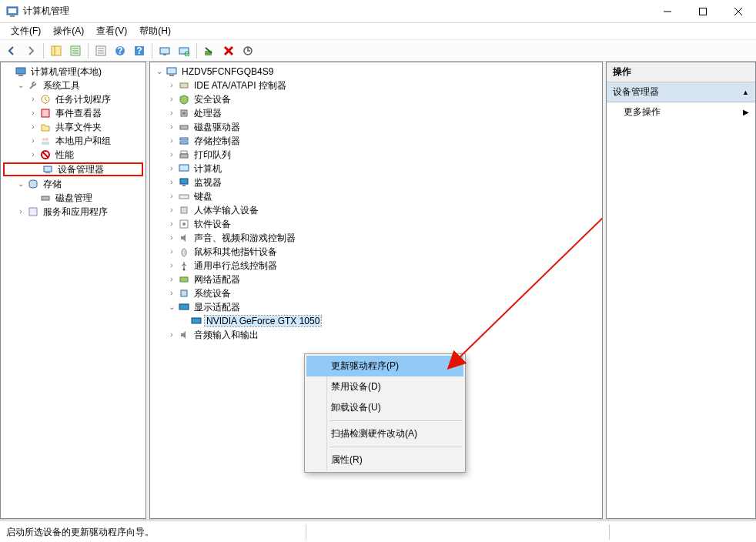 The width and height of the screenshot is (756, 542). What do you see at coordinates (385, 366) in the screenshot?
I see `menu-update-driver: 更新驱动程序(P)` at bounding box center [385, 366].